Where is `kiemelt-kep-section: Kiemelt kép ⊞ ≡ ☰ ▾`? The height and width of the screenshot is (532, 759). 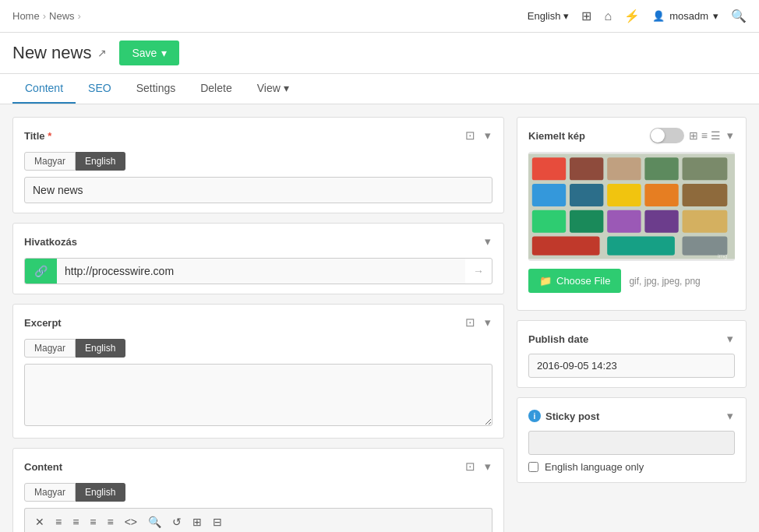
kiemelt-kep-section: Kiemelt kép ⊞ ≡ ☰ ▾ is located at coordinates (631, 213).